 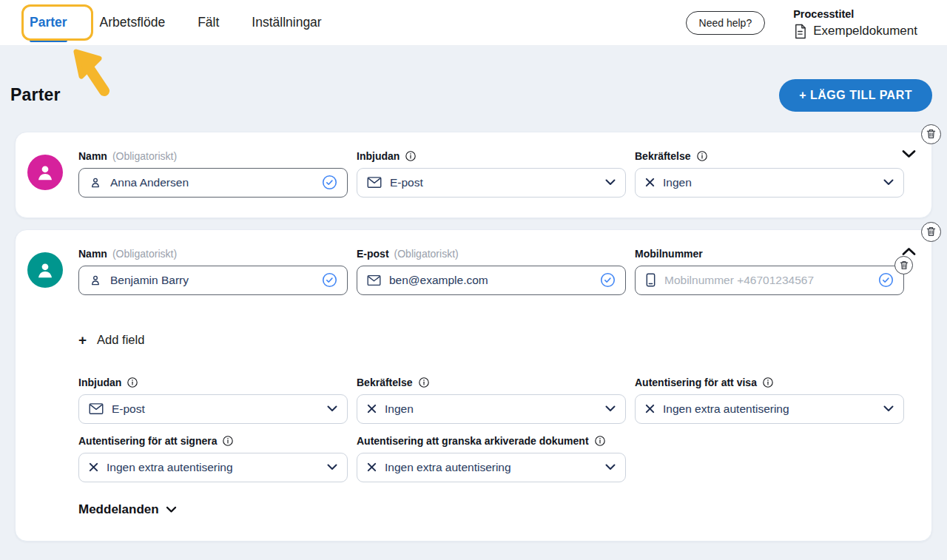 What do you see at coordinates (769, 459) in the screenshot?
I see `empty-grid-cell` at bounding box center [769, 459].